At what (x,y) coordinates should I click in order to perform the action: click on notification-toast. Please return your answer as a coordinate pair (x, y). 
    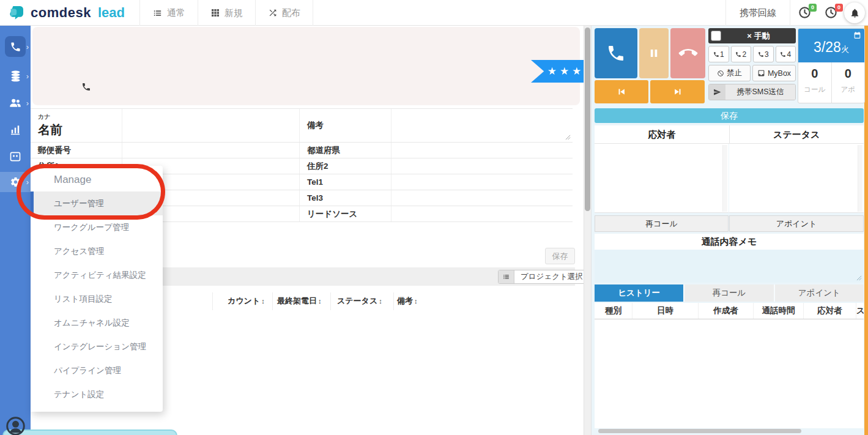
    Looking at the image, I should click on (90, 432).